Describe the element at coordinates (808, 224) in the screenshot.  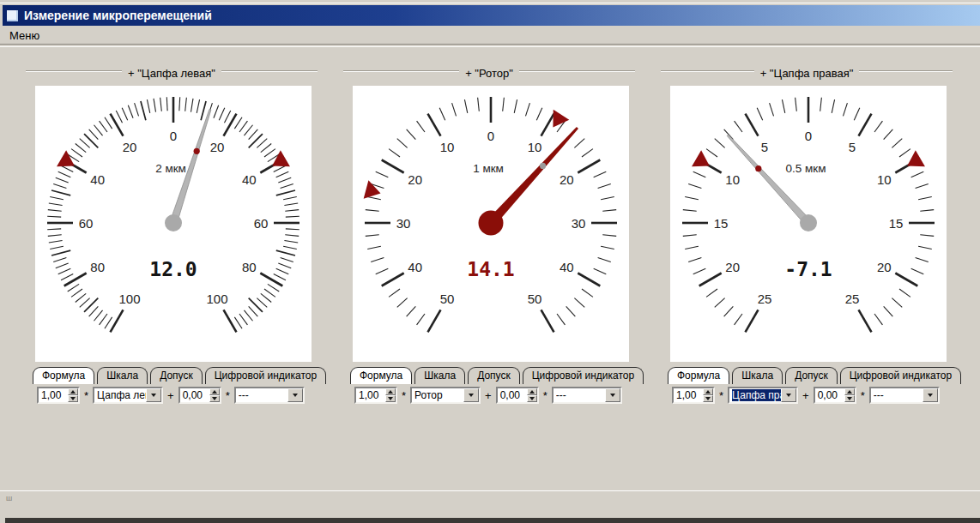
I see `gauge-panel: 05510101515202025250.5 мкм-7.1` at that location.